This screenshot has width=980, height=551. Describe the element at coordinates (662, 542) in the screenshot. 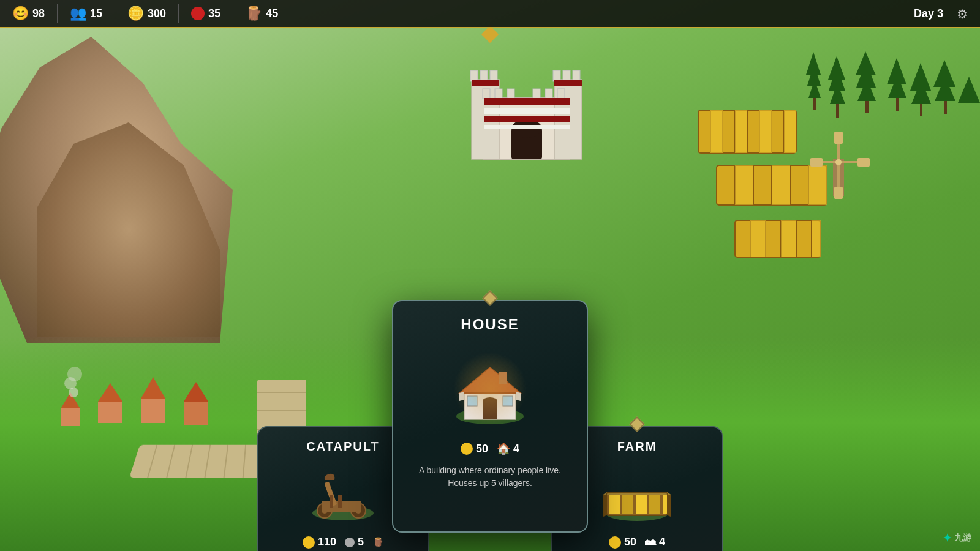

I see `farm-wood-value: 4` at that location.